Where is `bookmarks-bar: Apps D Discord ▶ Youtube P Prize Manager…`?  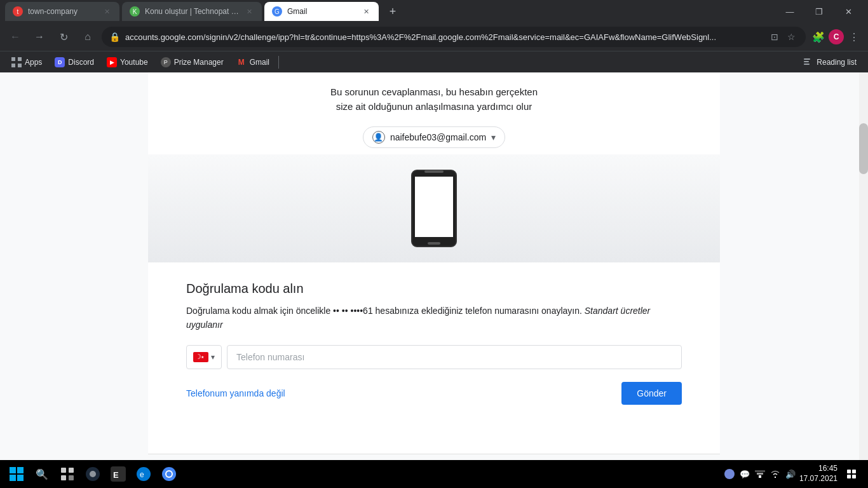
bookmarks-bar: Apps D Discord ▶ Youtube P Prize Manager… is located at coordinates (434, 62).